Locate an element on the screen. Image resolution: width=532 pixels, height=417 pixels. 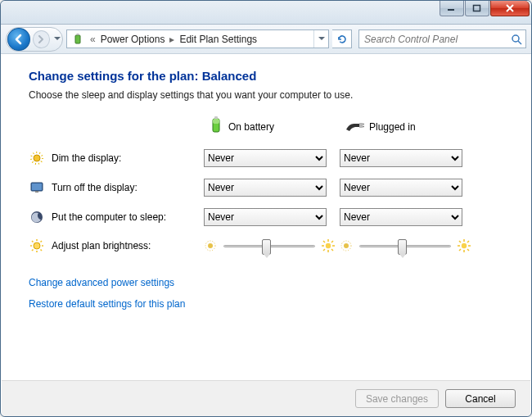
dim-plugged-select: Never is located at coordinates (401, 158).